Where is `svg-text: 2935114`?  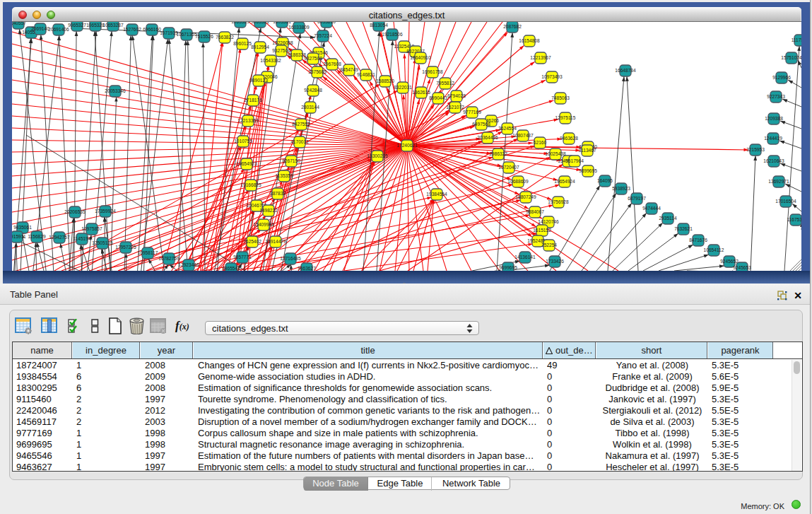 svg-text: 2935114 is located at coordinates (668, 218).